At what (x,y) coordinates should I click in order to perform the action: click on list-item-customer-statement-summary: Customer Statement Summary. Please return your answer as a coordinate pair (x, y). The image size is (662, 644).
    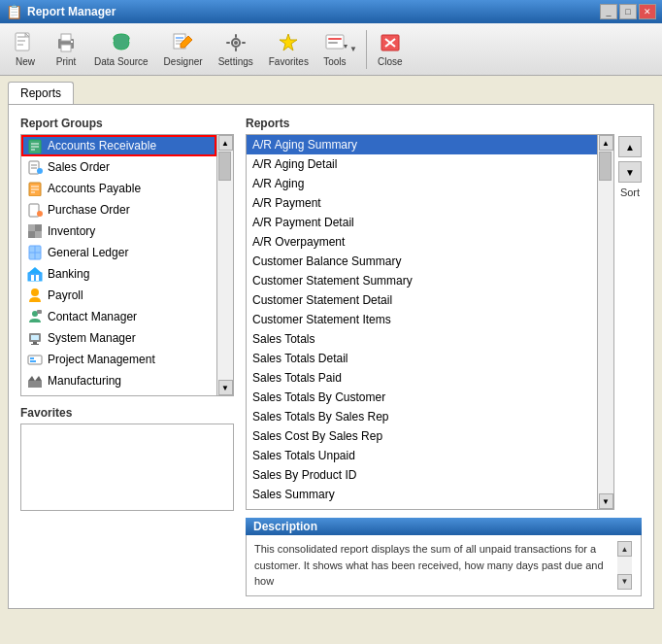
    Looking at the image, I should click on (421, 281).